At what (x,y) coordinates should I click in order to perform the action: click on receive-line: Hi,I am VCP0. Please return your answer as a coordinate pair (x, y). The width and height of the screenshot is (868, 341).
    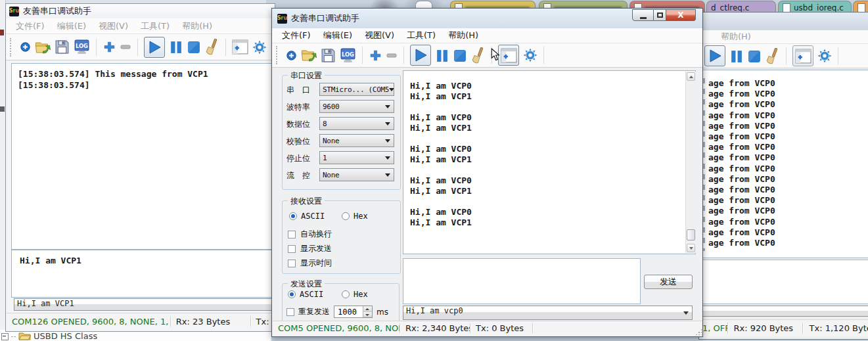
    Looking at the image, I should click on (553, 118).